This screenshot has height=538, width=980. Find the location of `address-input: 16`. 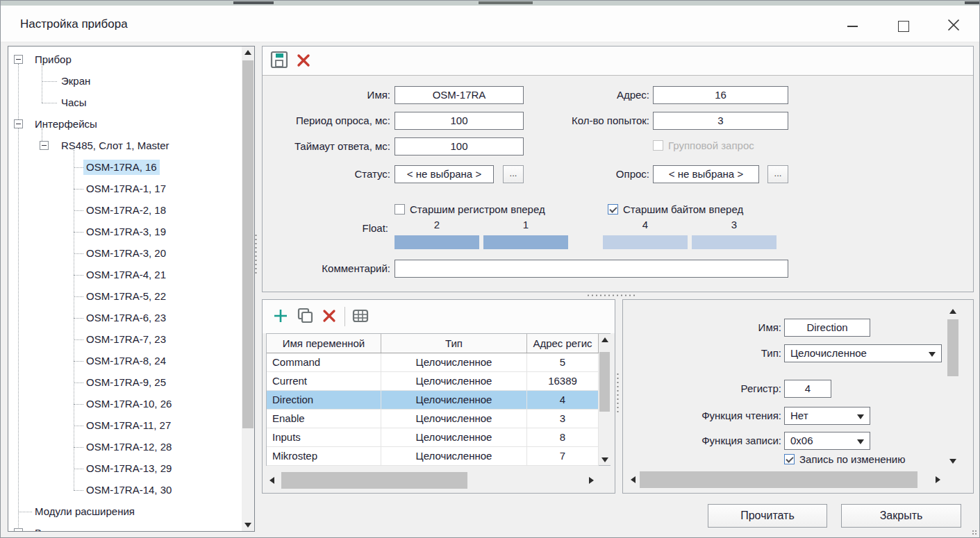

address-input: 16 is located at coordinates (721, 95).